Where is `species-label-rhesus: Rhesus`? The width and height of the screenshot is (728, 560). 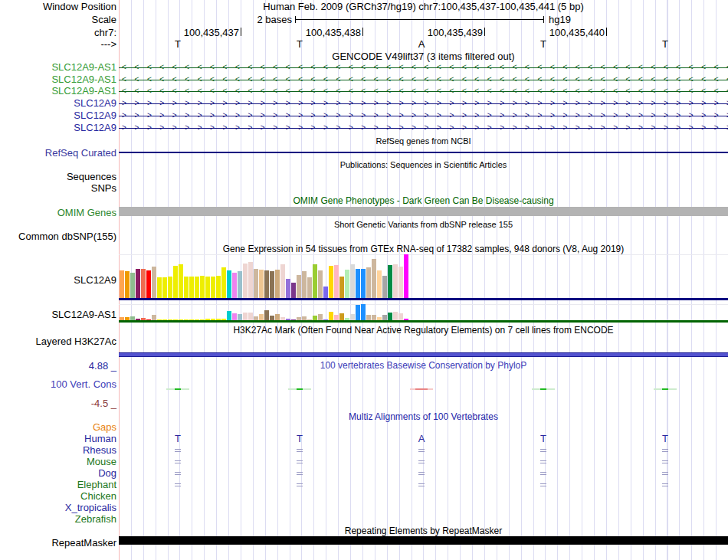
species-label-rhesus: Rhesus is located at coordinates (58, 450).